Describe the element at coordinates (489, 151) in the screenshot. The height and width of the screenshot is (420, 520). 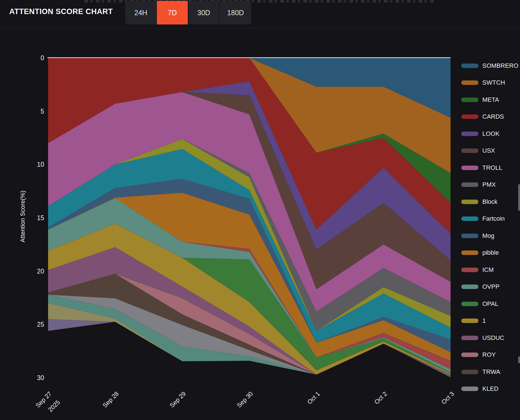
I see `legend-label-USX: USX` at that location.